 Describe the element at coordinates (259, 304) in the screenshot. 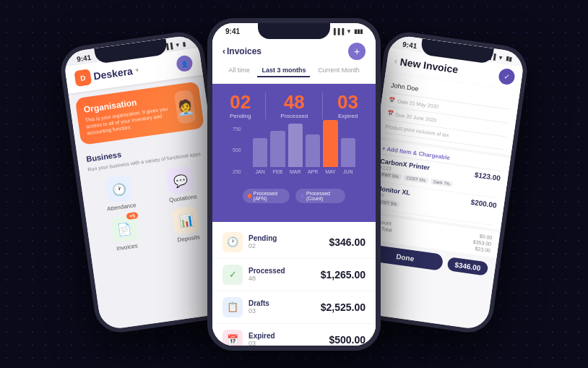

I see `drafts-status: Drafts` at that location.